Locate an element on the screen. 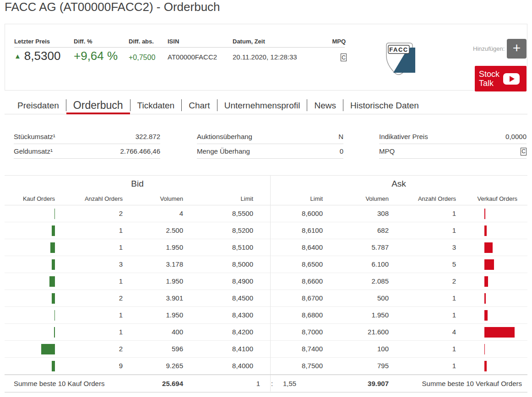  plus-icon: + is located at coordinates (517, 48).